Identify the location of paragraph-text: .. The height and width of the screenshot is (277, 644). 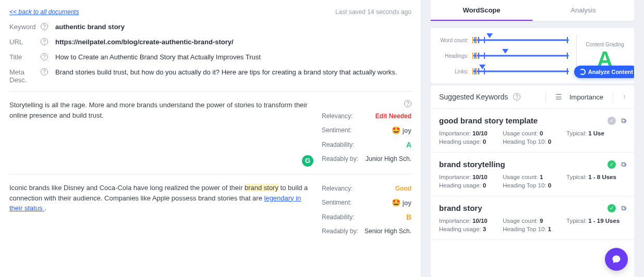
(45, 208).